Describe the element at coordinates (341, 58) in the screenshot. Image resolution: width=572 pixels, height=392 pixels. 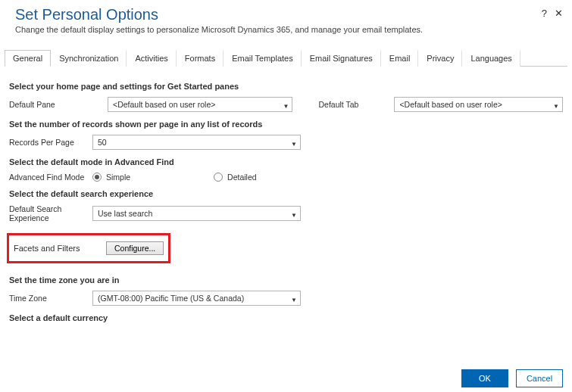
I see `tab-email-signatures: Email Signatures` at that location.